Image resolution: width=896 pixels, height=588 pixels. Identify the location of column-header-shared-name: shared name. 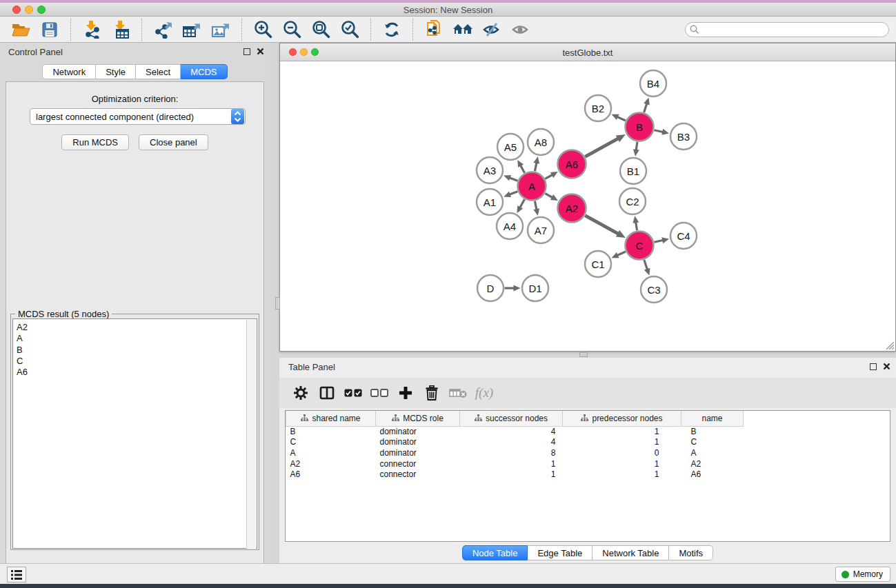
(331, 418).